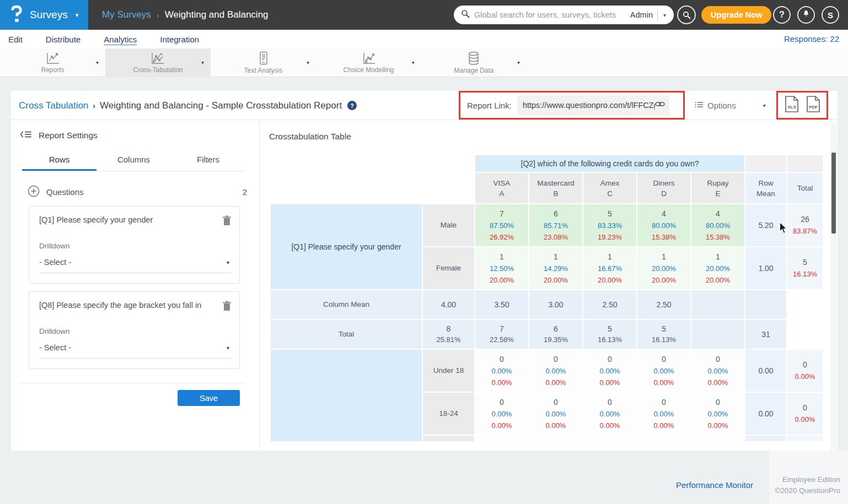  I want to click on search-submit-button, so click(686, 15).